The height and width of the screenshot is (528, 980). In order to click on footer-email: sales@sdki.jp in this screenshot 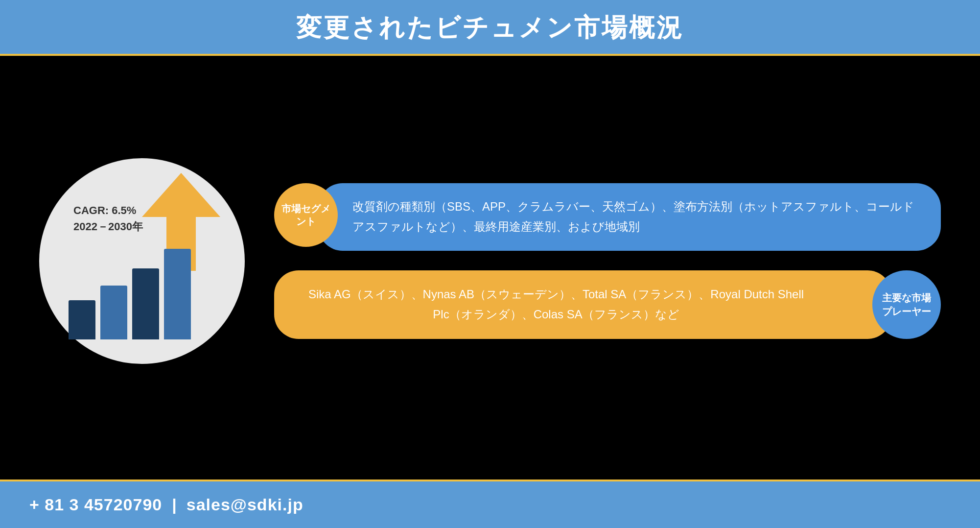, I will do `click(245, 504)`.